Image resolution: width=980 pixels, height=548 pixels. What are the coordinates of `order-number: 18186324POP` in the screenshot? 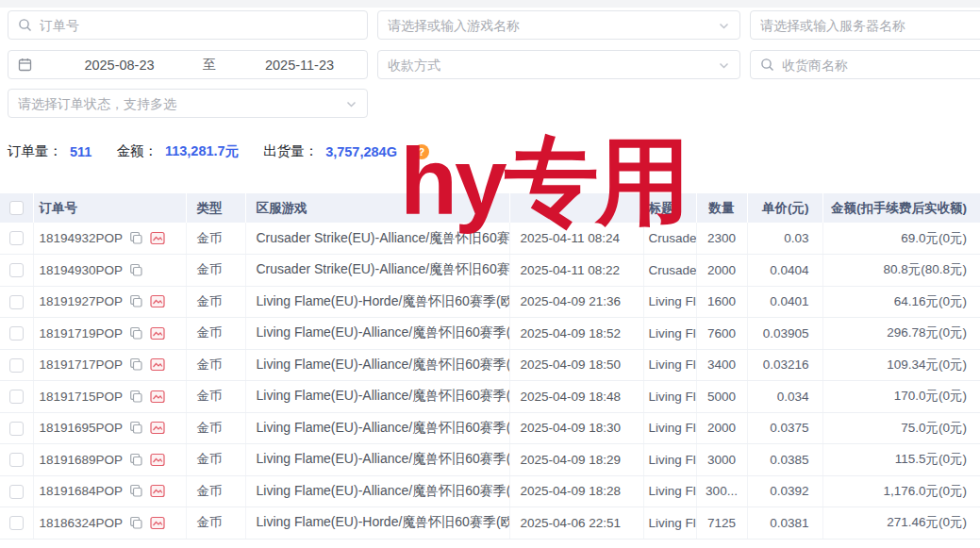 It's located at (81, 523).